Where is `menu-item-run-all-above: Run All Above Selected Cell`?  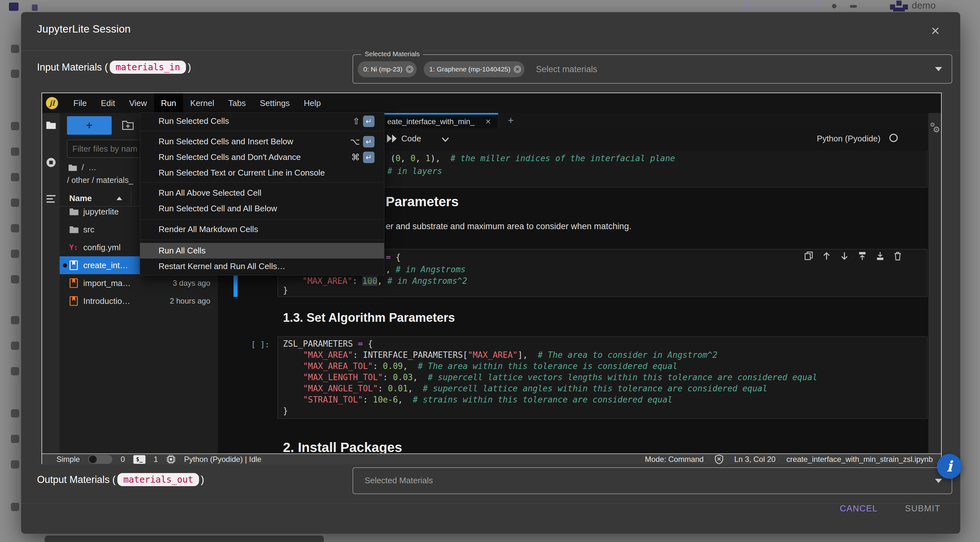
menu-item-run-all-above: Run All Above Selected Cell is located at coordinates (262, 193).